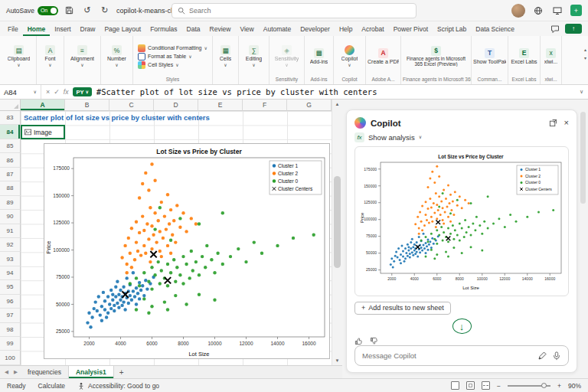  I want to click on ribbon-tab-review: Review, so click(220, 29).